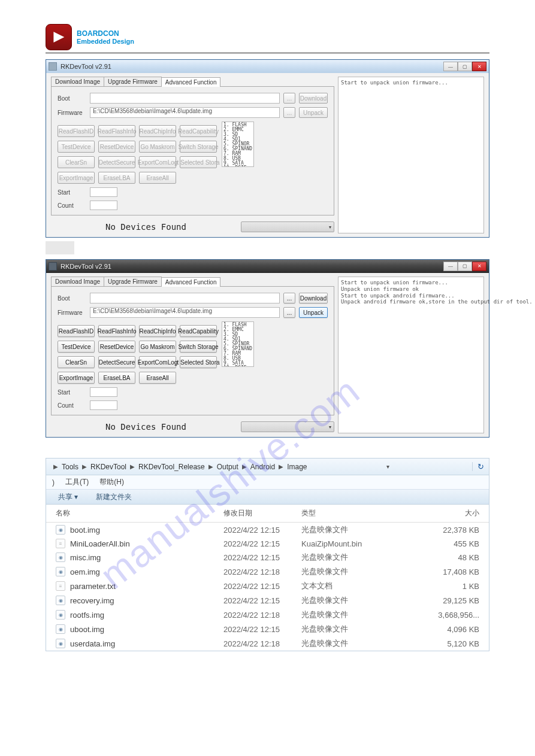 Image resolution: width=535 pixels, height=756 pixels. What do you see at coordinates (262, 467) in the screenshot?
I see `breadcrumb-seg: Android` at bounding box center [262, 467].